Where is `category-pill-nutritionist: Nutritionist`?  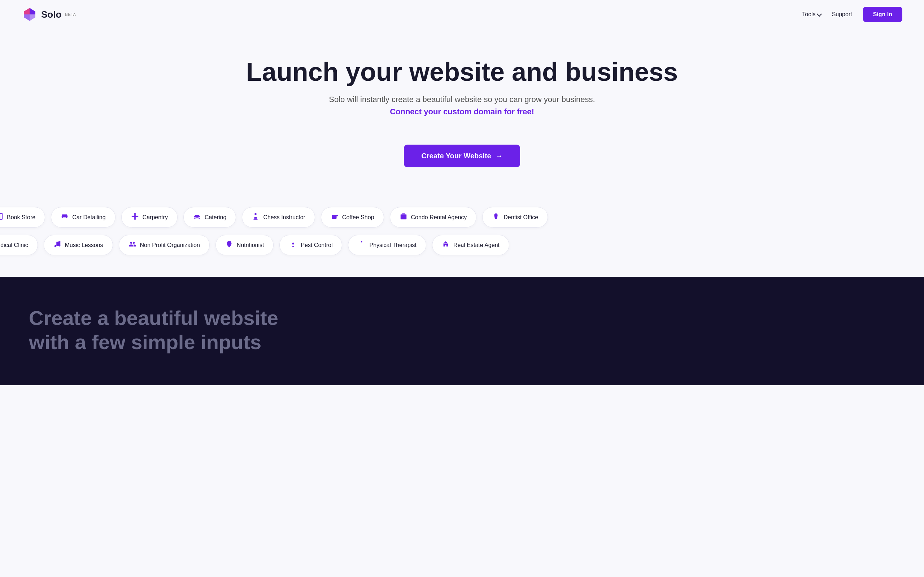
category-pill-nutritionist: Nutritionist is located at coordinates (244, 245).